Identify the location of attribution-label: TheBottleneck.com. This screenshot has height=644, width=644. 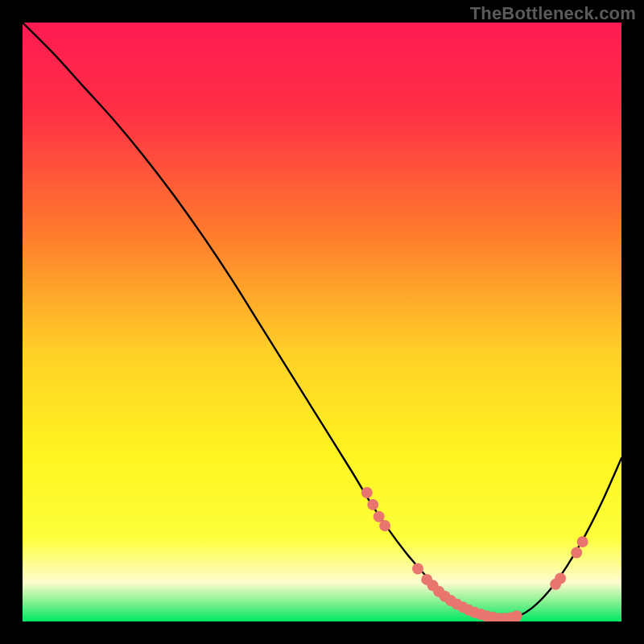
(553, 14).